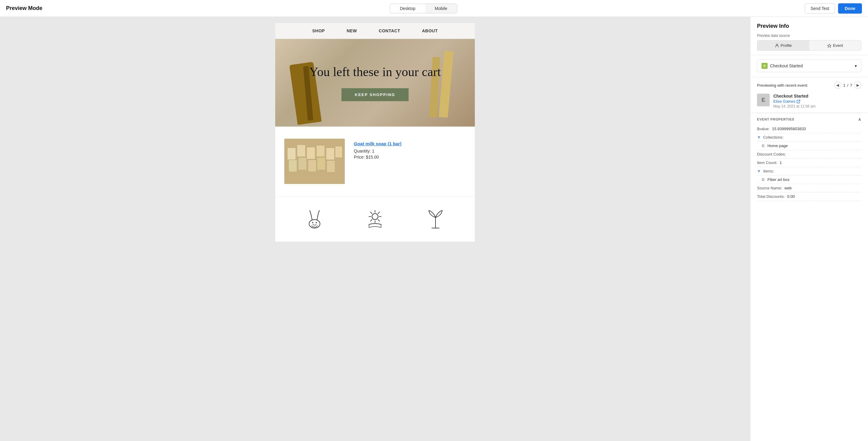  I want to click on event-info: Checkout Started Elise Gaines May 14, 20…, so click(795, 101).